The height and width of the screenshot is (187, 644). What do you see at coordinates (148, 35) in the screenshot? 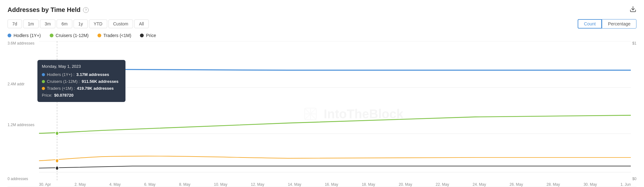
I see `legend-price: Price` at bounding box center [148, 35].